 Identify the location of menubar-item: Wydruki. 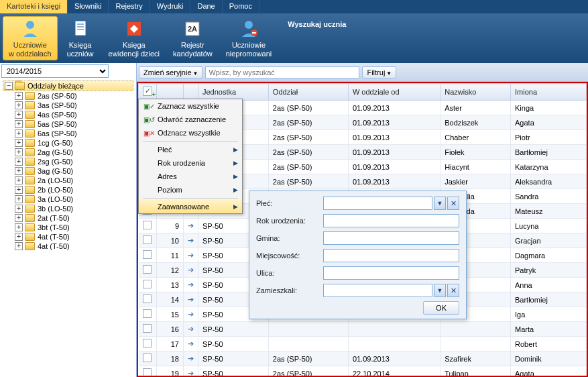
(170, 7).